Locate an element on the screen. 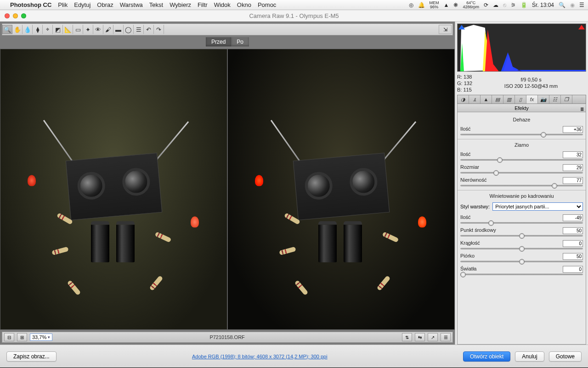  vignette-mid-label: Punkt środkowy is located at coordinates (478, 231).